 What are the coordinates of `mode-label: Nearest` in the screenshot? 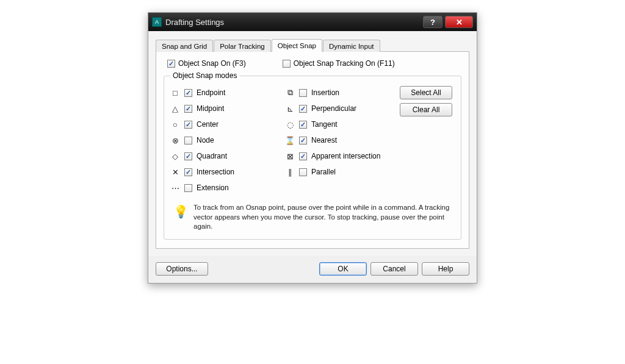 It's located at (324, 140).